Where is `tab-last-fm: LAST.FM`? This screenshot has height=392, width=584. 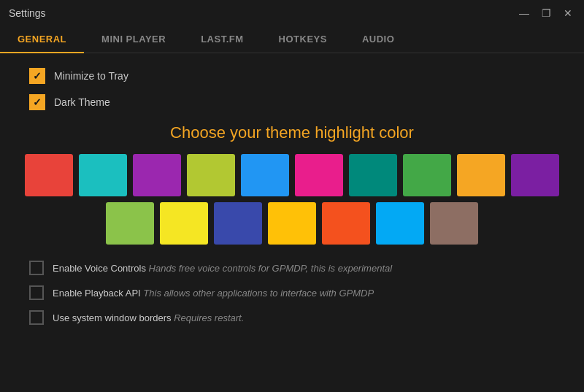
tab-last-fm: LAST.FM is located at coordinates (222, 39).